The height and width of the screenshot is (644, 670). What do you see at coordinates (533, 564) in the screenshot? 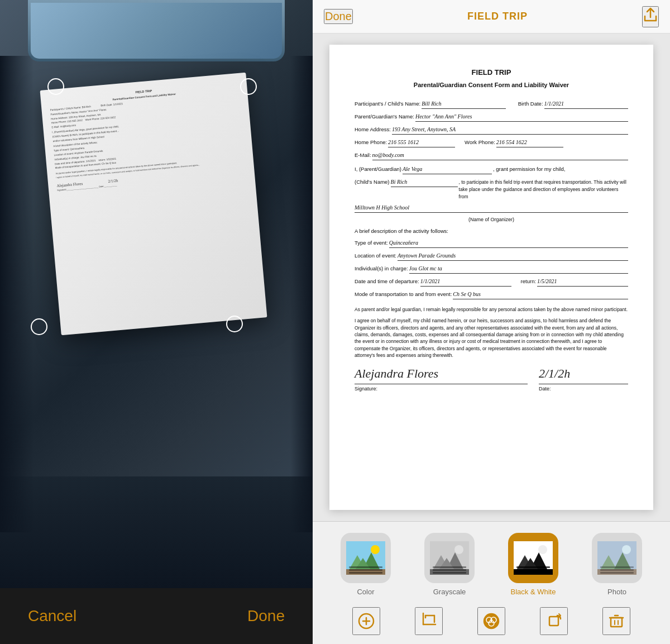
I see `filter-black-white: Black & White` at bounding box center [533, 564].